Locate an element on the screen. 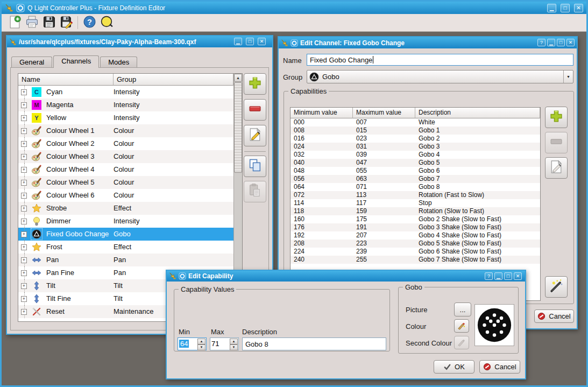  paste-channel-button is located at coordinates (255, 192).